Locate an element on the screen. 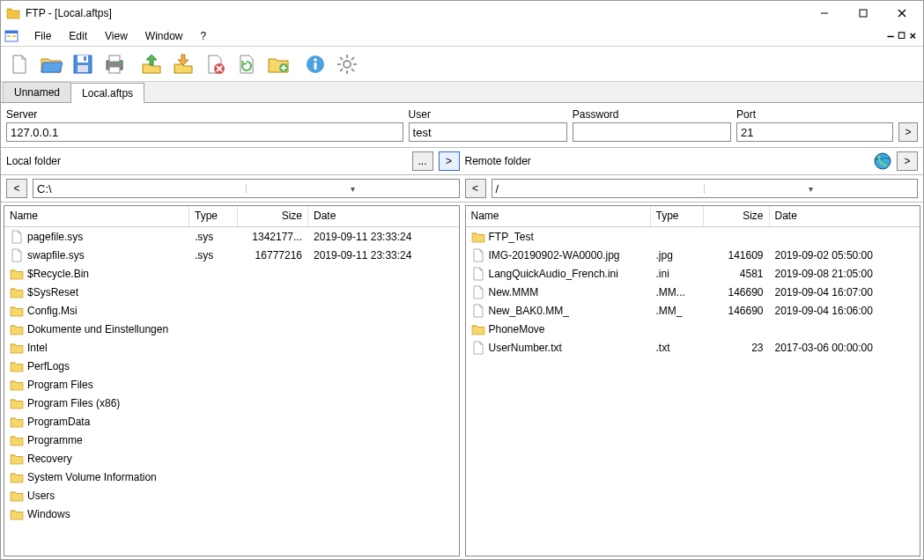  open-button is located at coordinates (51, 64).